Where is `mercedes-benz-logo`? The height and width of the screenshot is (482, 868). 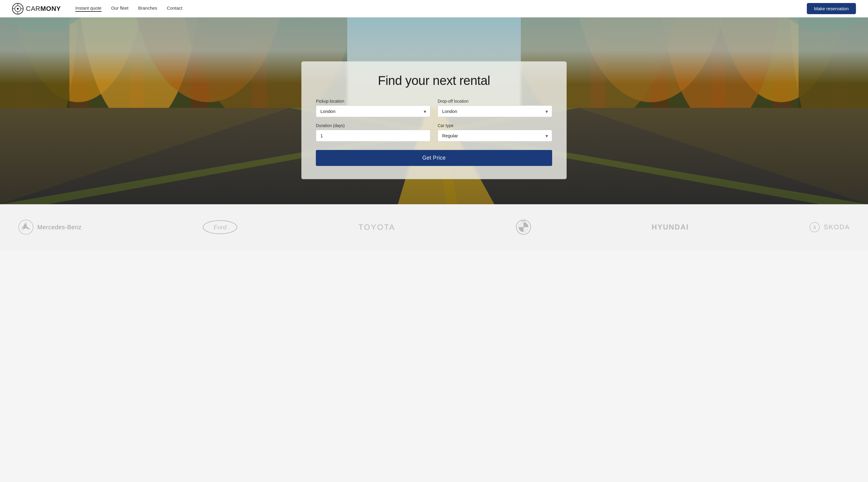 mercedes-benz-logo is located at coordinates (26, 227).